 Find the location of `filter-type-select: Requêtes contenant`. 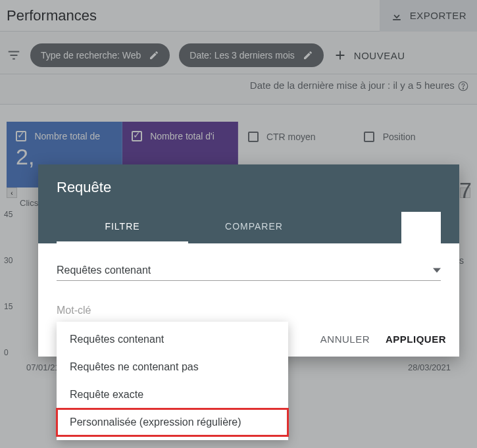

filter-type-select: Requêtes contenant is located at coordinates (249, 271).